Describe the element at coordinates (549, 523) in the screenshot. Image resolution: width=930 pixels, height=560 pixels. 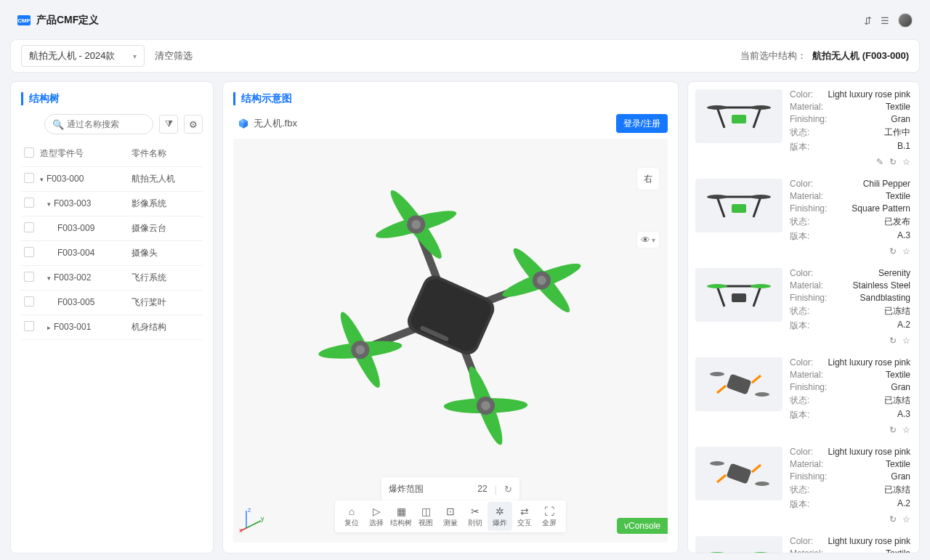
I see `tool-label: 全屏` at that location.